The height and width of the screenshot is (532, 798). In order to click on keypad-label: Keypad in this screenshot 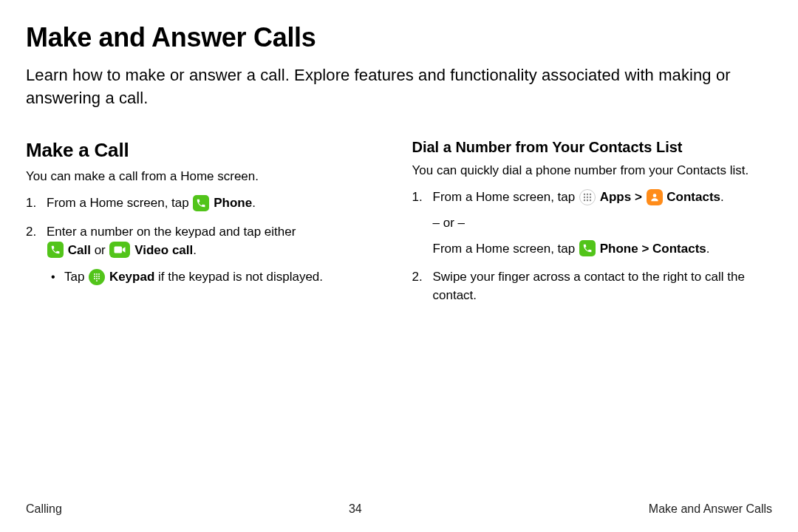, I will do `click(132, 276)`.